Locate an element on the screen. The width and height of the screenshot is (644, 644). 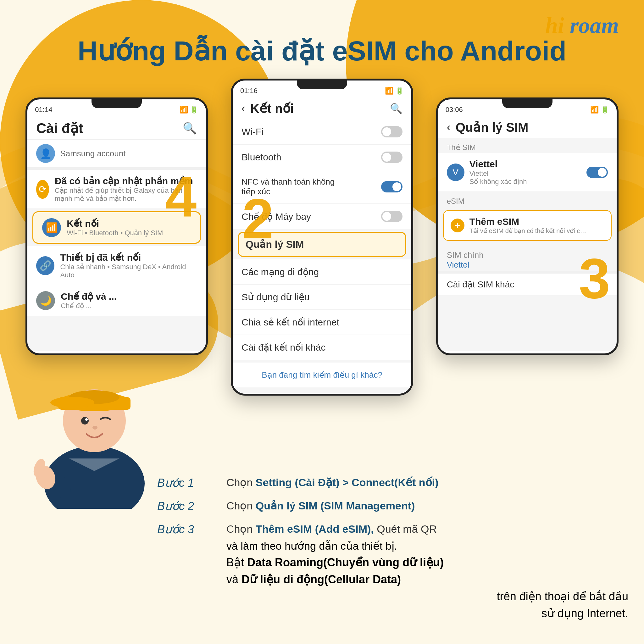
phone2-mobile-networks: Các mạng di động is located at coordinates (322, 272).